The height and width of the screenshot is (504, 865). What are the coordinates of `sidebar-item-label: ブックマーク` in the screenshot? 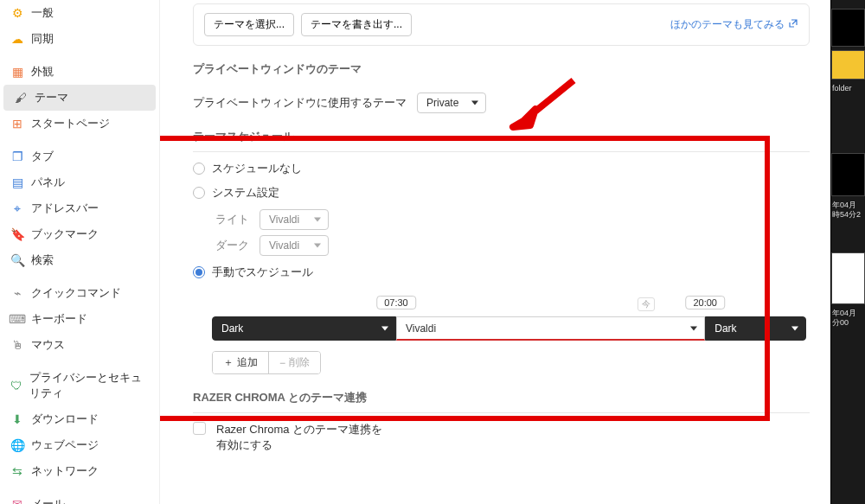 It's located at (65, 234).